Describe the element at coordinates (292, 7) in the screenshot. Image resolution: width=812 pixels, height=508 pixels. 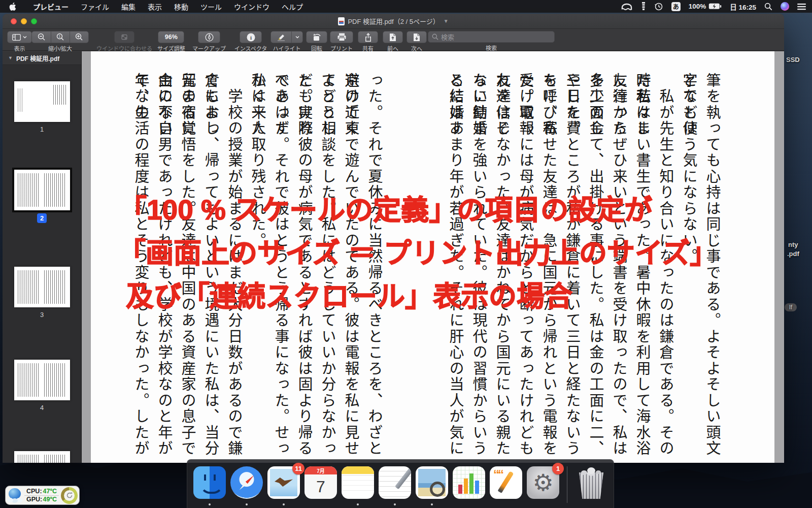
I see `menu-item-8: ヘルプ` at that location.